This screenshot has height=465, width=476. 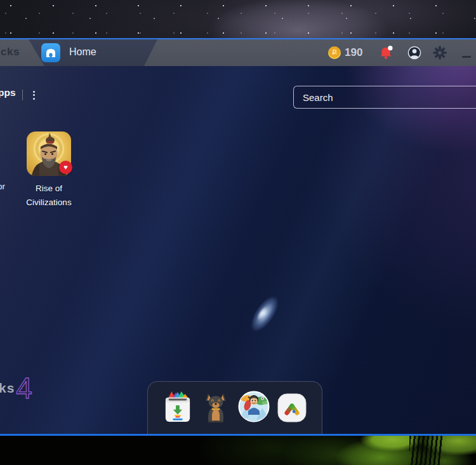 What do you see at coordinates (386, 53) in the screenshot?
I see `notification-bell-icon` at bounding box center [386, 53].